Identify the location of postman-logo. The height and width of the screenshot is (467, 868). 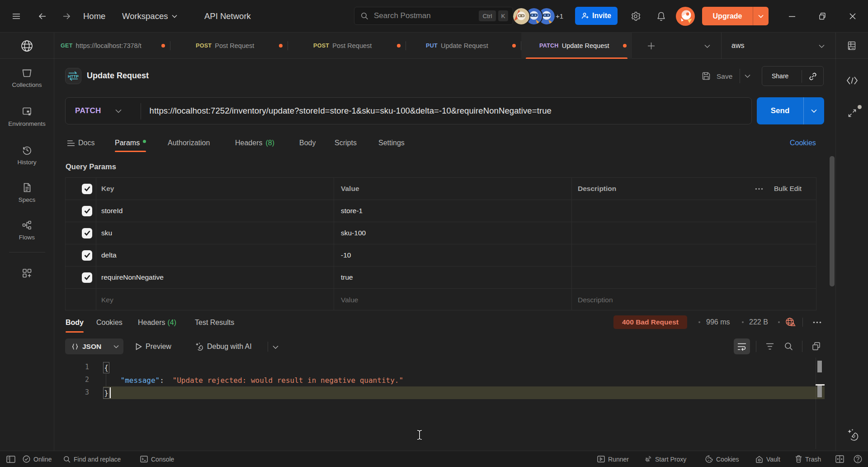
(685, 16).